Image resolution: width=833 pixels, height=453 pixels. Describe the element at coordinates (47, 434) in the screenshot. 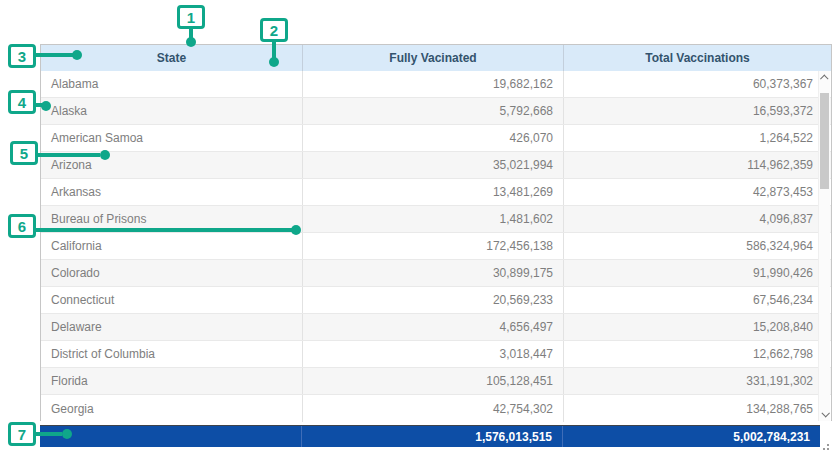

I see `callout-7-leader-line` at that location.